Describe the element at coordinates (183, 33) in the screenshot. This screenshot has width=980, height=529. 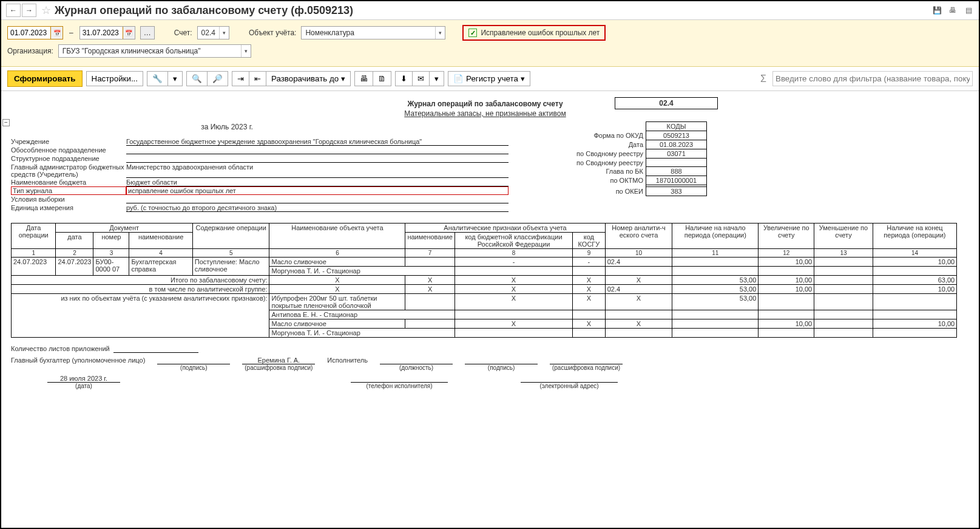
I see `account-label: Счет:` at that location.